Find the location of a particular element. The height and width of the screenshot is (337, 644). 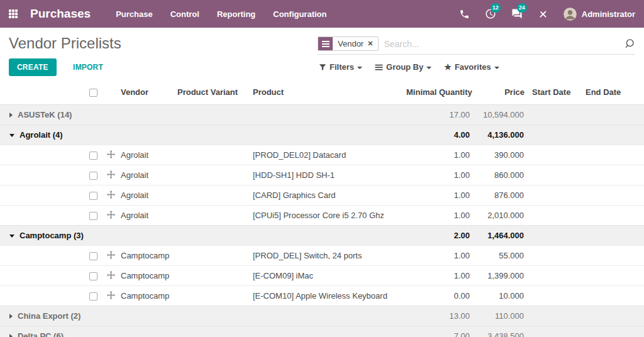

group-row: Camptocamp (3)2.001,464.000 is located at coordinates (322, 236).